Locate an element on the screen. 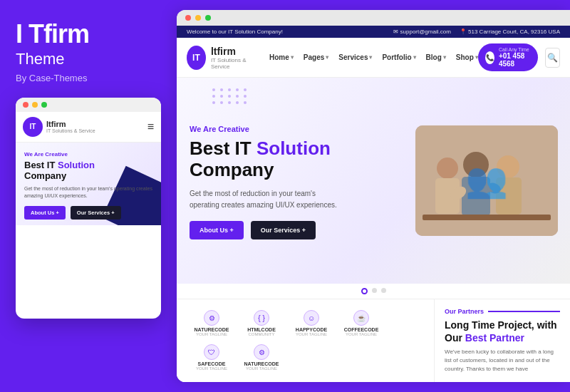  site-topbar: Welcome to our IT Solution Company! ✉ su… is located at coordinates (373, 31).